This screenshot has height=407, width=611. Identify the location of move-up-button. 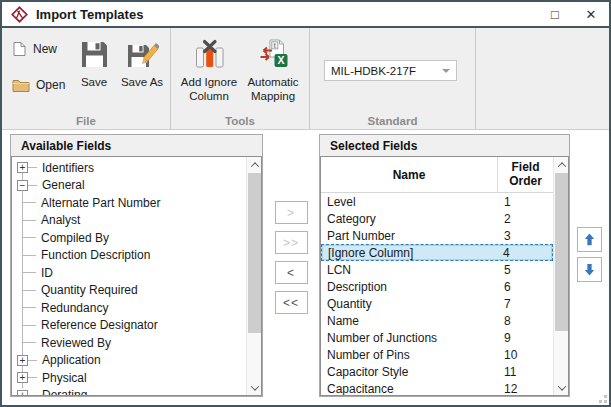
(590, 240).